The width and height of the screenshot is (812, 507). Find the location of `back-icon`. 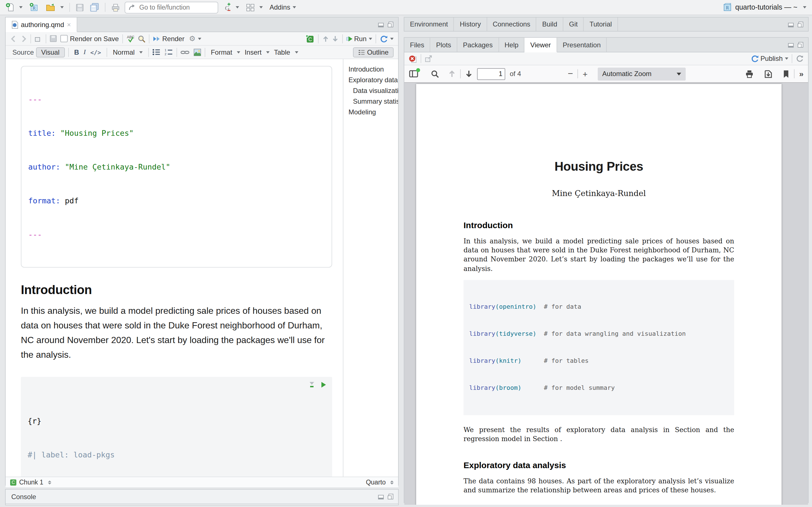

back-icon is located at coordinates (14, 39).